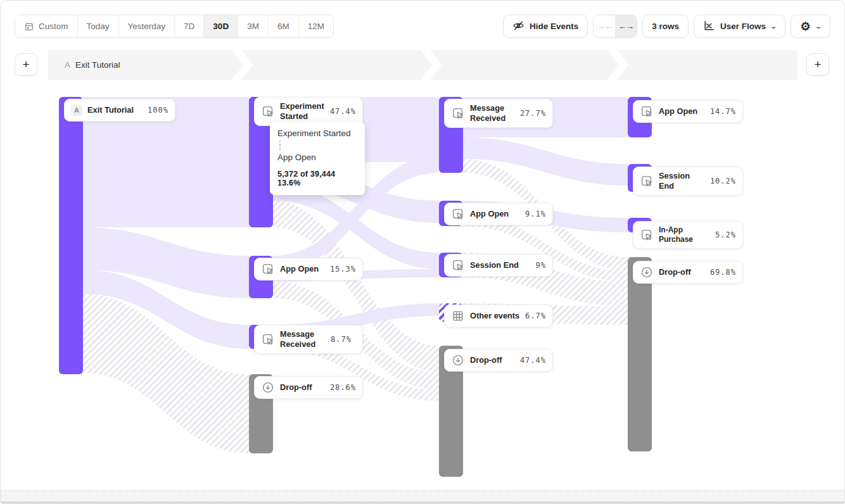 Image resolution: width=845 pixels, height=504 pixels. I want to click on tooltip-connector, so click(280, 146).